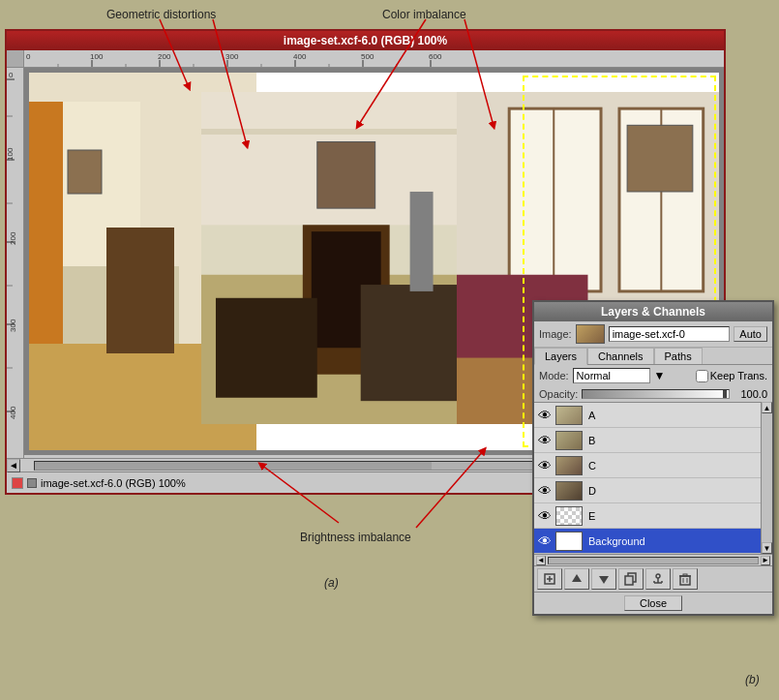  Describe the element at coordinates (15, 263) in the screenshot. I see `vertical-ruler: 0 100 200 300 400` at that location.